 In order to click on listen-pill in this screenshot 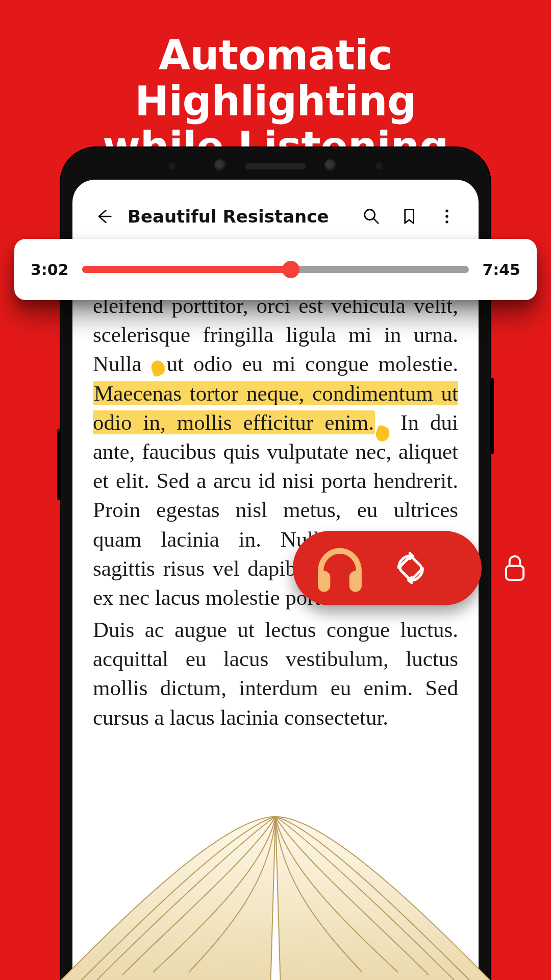, I will do `click(387, 568)`.